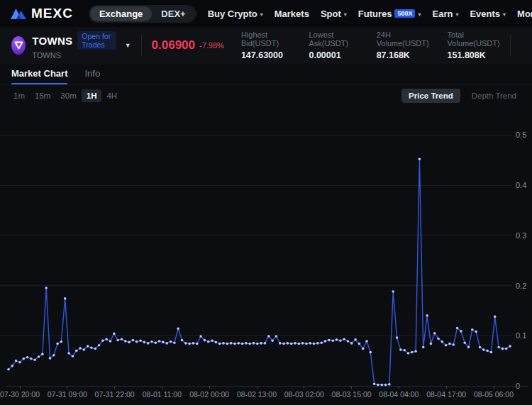 This screenshot has width=532, height=405. I want to click on stat-highest-bid: Highest Bid(USDT) 147.63000, so click(266, 45).